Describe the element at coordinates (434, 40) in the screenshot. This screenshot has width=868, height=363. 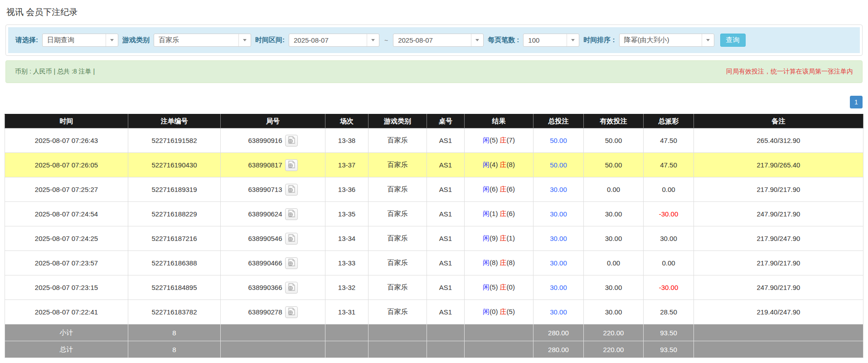
I see `filter-bar: 请选择: 日期查询 游戏类别 百家乐 时间区间: 2025-08-07 ~ 20…` at that location.